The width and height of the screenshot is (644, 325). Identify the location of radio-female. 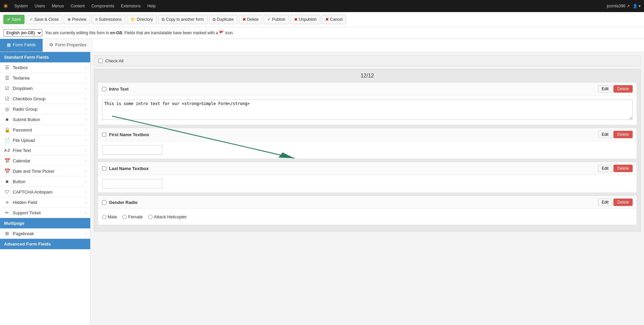
(125, 217).